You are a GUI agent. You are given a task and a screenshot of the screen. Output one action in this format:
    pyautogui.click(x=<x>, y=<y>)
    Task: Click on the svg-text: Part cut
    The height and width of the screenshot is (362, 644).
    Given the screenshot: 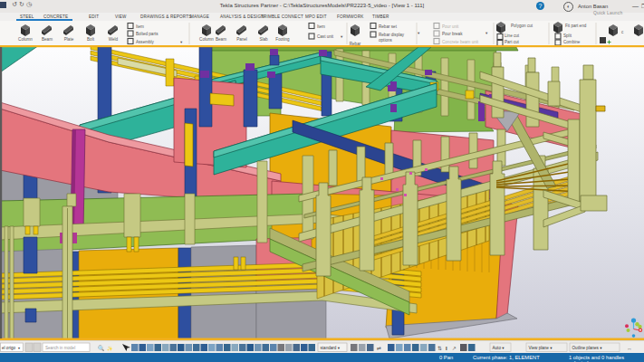 What is the action you would take?
    pyautogui.click(x=513, y=42)
    